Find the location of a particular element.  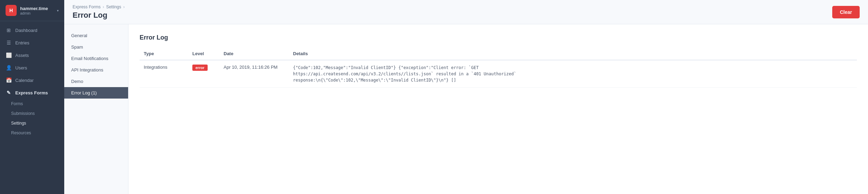

sidebar-item-entries: ☰ Entries is located at coordinates (32, 43).